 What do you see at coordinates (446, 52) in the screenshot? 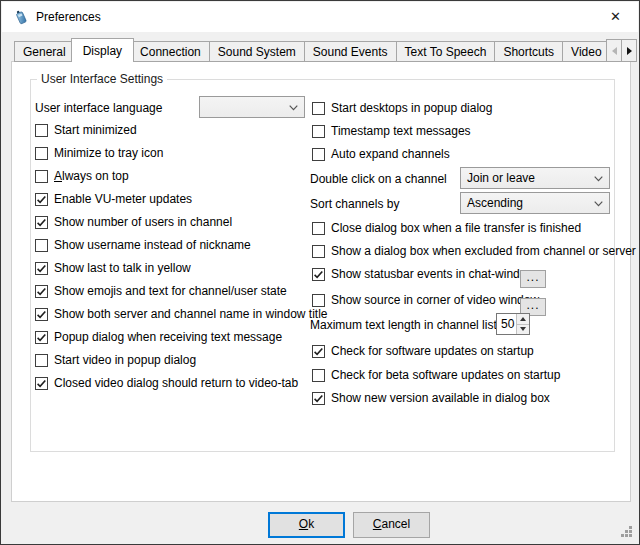
I see `tab-text-to-speech: Text To Speech` at bounding box center [446, 52].